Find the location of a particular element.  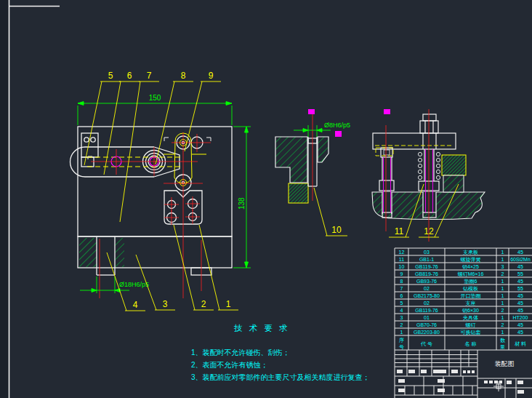

balloon-12: 12 is located at coordinates (429, 231).